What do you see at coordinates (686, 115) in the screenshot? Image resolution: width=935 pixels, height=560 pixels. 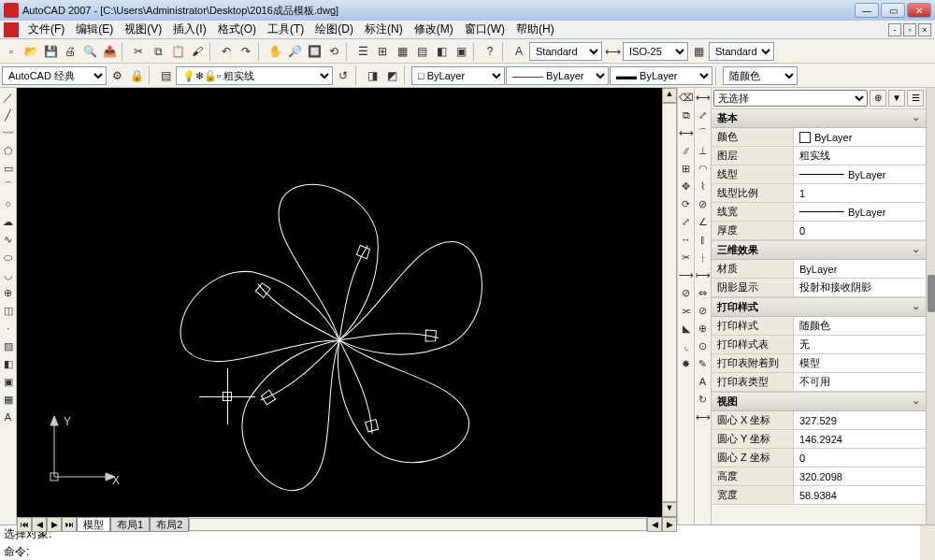 I see `copy2-icon: ⧉` at bounding box center [686, 115].